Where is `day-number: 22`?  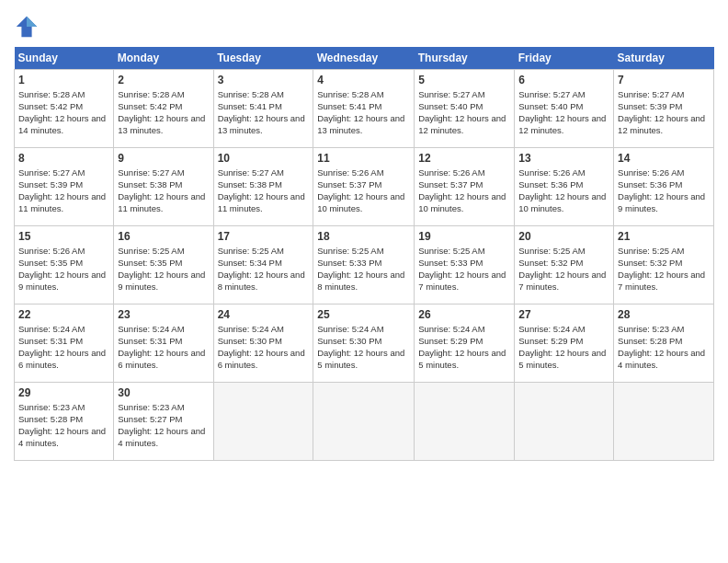
day-number: 22 is located at coordinates (64, 315).